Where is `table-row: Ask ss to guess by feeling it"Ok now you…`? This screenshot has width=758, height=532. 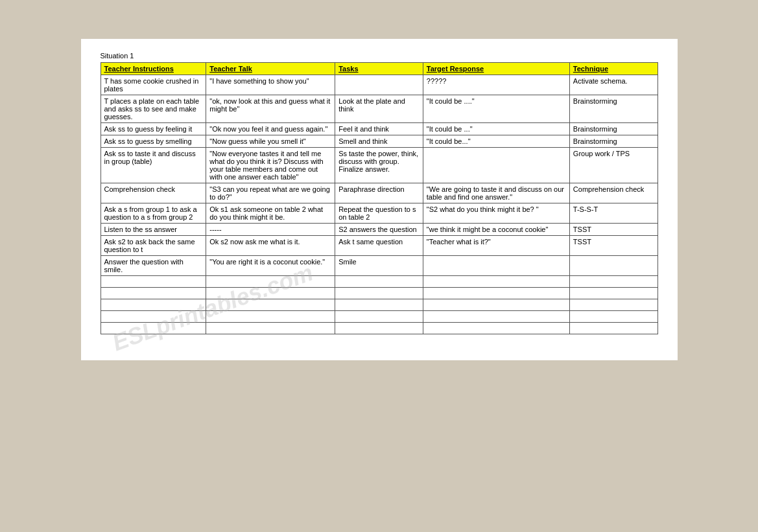
table-row: Ask ss to guess by feeling it"Ok now you… is located at coordinates (379, 130).